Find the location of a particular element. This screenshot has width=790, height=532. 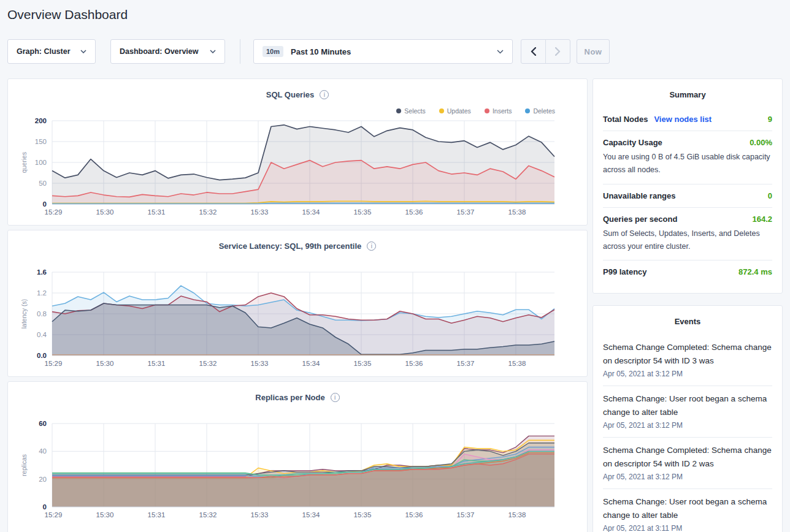

events-title: Events is located at coordinates (688, 321).